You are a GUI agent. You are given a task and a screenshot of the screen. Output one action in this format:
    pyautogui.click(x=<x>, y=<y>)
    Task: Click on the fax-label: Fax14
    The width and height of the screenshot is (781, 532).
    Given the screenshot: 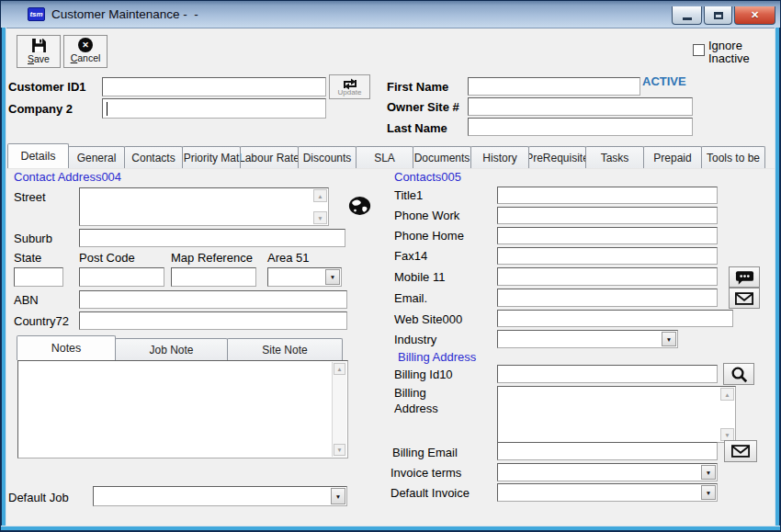 What is the action you would take?
    pyautogui.click(x=411, y=255)
    